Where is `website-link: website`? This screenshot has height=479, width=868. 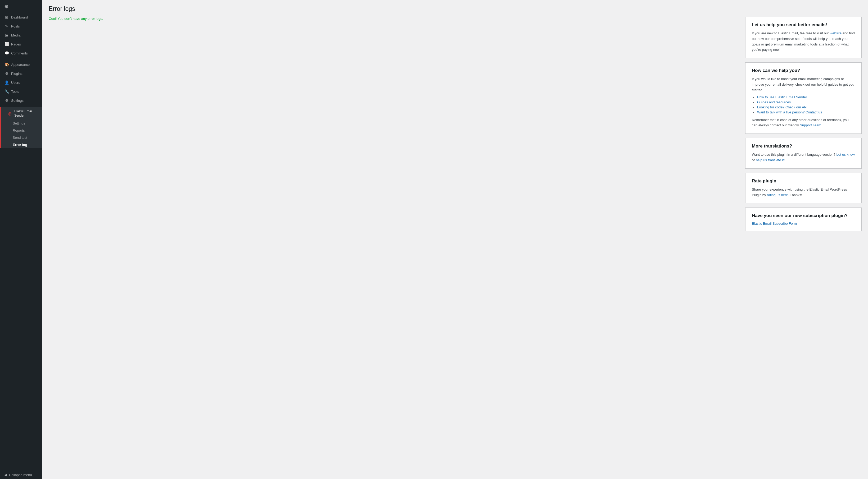
website-link: website is located at coordinates (836, 33).